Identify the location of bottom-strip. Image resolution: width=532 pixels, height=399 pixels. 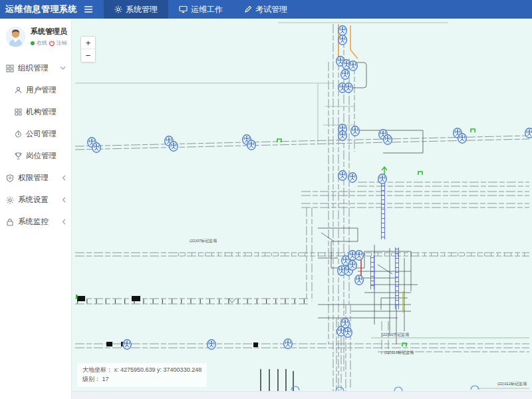
(302, 395).